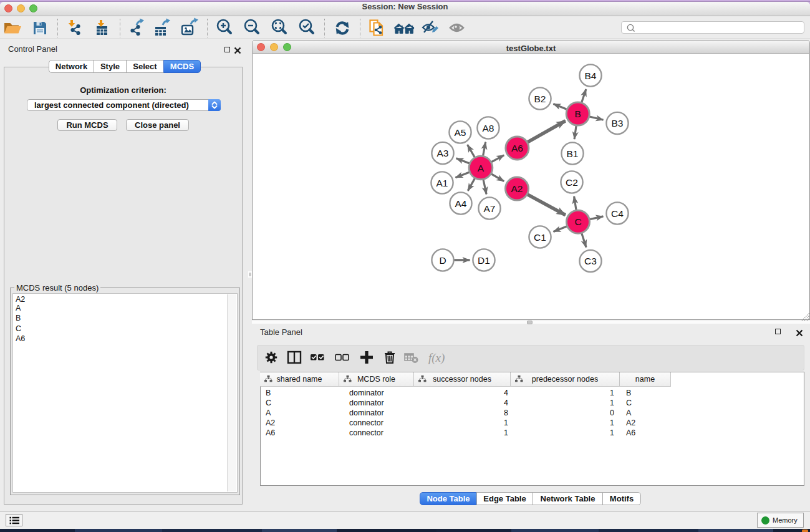 This screenshot has height=532, width=810. Describe the element at coordinates (443, 261) in the screenshot. I see `svg-text: D` at that location.